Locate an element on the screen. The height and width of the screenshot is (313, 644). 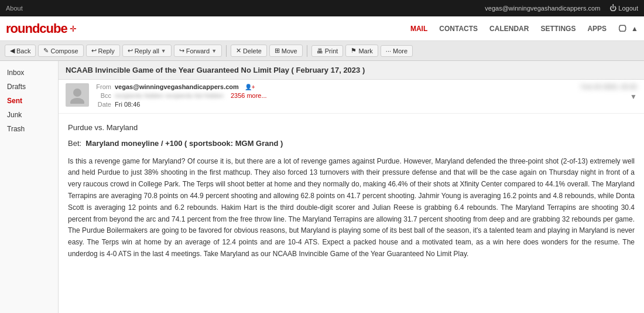
nav-calendar: CALENDAR is located at coordinates (509, 29).